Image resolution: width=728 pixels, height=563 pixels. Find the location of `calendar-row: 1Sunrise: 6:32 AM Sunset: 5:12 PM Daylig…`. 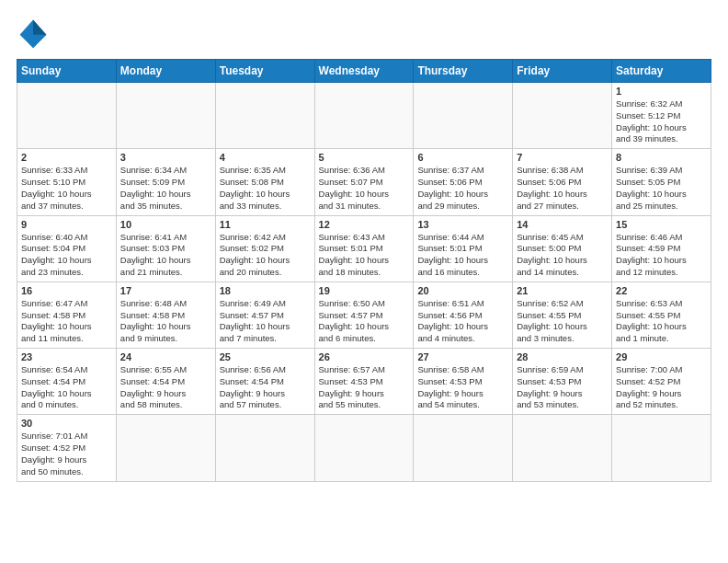

calendar-row: 1Sunrise: 6:32 AM Sunset: 5:12 PM Daylig… is located at coordinates (364, 116).